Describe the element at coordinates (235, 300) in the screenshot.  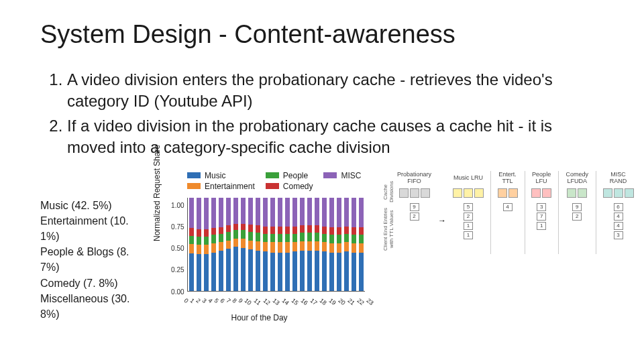
I see `x-tick: 8` at that location.